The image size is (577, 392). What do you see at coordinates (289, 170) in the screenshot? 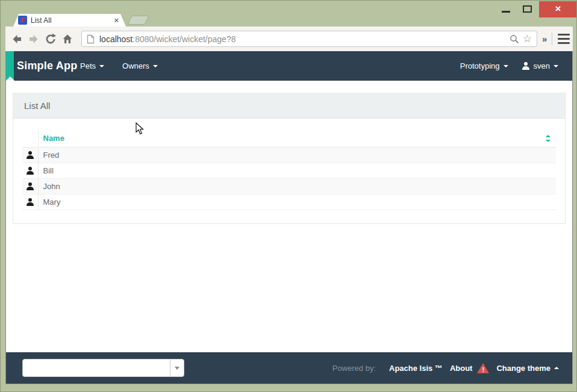
I see `table-row: Bill` at bounding box center [289, 170].